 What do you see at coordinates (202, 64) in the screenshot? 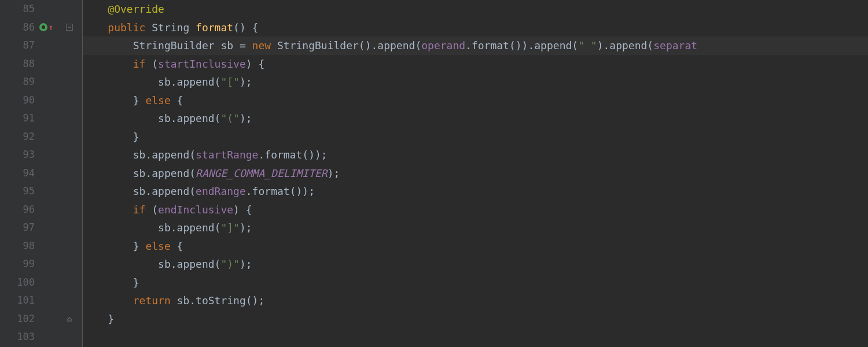
I see `code-token: startInclusive` at bounding box center [202, 64].